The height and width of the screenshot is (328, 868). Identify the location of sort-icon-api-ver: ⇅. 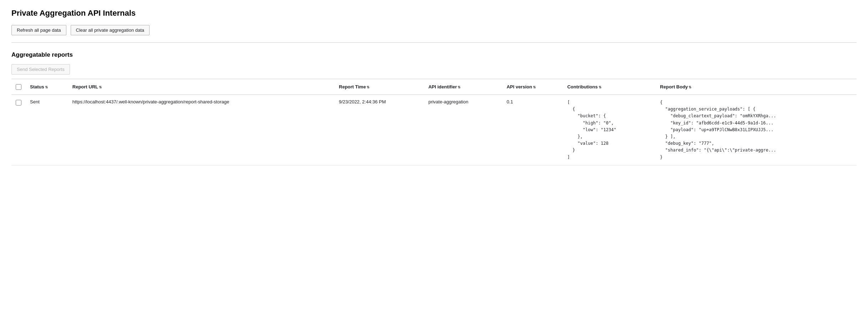
(534, 87).